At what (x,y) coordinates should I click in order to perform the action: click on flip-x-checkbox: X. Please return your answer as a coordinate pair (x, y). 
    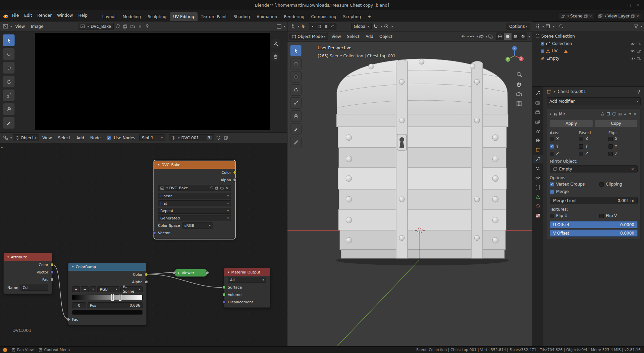
    Looking at the image, I should click on (623, 139).